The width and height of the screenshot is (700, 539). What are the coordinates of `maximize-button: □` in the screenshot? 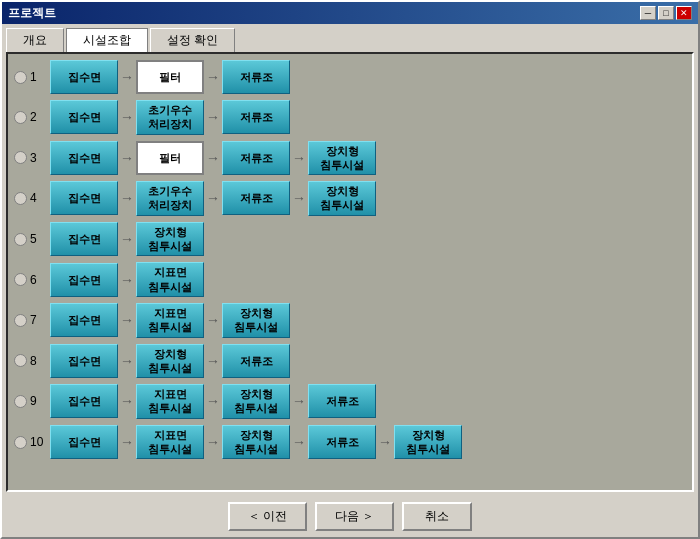 It's located at (666, 13).